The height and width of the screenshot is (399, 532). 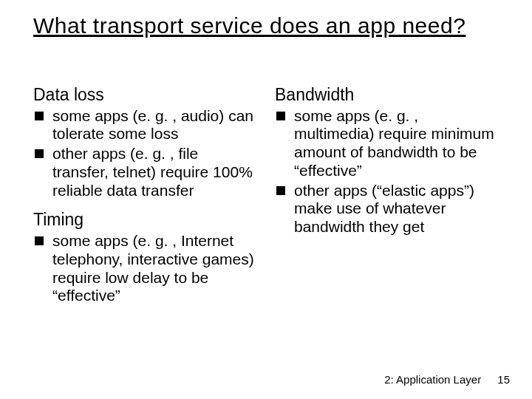 What do you see at coordinates (145, 95) in the screenshot?
I see `heading-data-loss: Data loss` at bounding box center [145, 95].